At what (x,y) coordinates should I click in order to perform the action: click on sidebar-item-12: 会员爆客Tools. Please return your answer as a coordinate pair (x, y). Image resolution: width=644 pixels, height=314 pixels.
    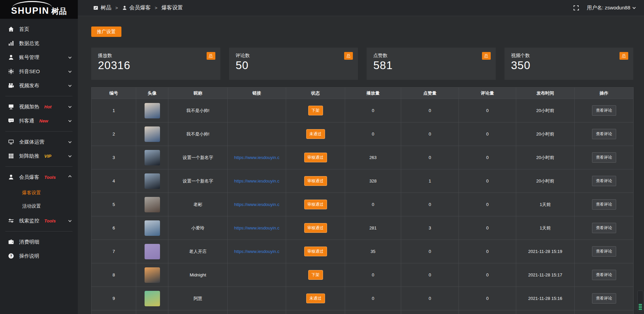
    Looking at the image, I should click on (39, 177).